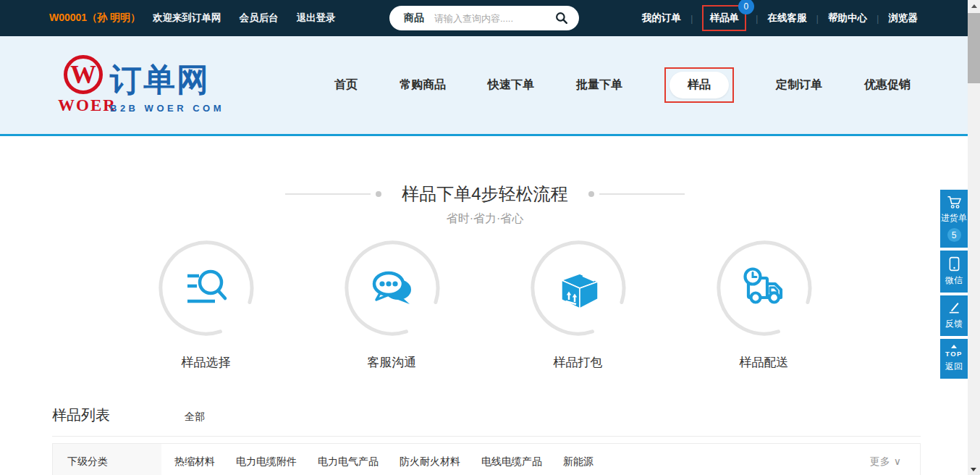 The width and height of the screenshot is (980, 475). Describe the element at coordinates (787, 18) in the screenshot. I see `online-service-link: 在线客服` at that location.